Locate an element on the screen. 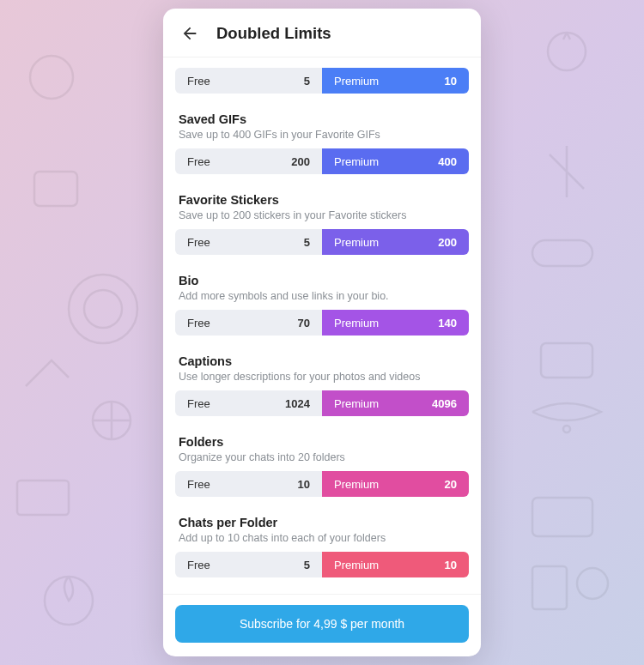 The image size is (644, 665). limit-title: Saved GIFs is located at coordinates (322, 119).